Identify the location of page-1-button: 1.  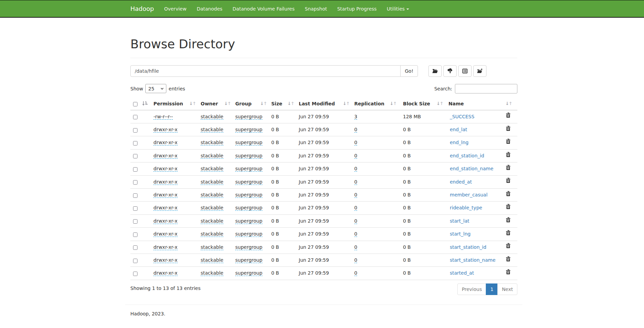
(492, 289).